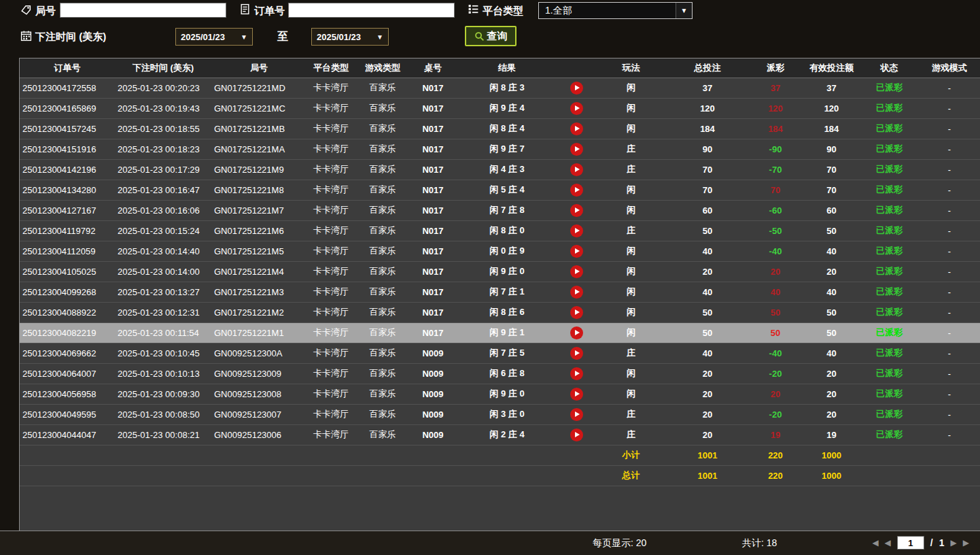 The image size is (980, 555). I want to click on cell-result: 闲 6 庄 8, so click(507, 373).